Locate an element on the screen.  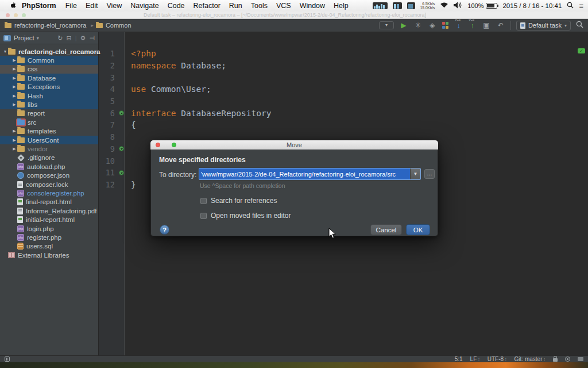
vcs-update-button: VCS↓ is located at coordinates (458, 25).